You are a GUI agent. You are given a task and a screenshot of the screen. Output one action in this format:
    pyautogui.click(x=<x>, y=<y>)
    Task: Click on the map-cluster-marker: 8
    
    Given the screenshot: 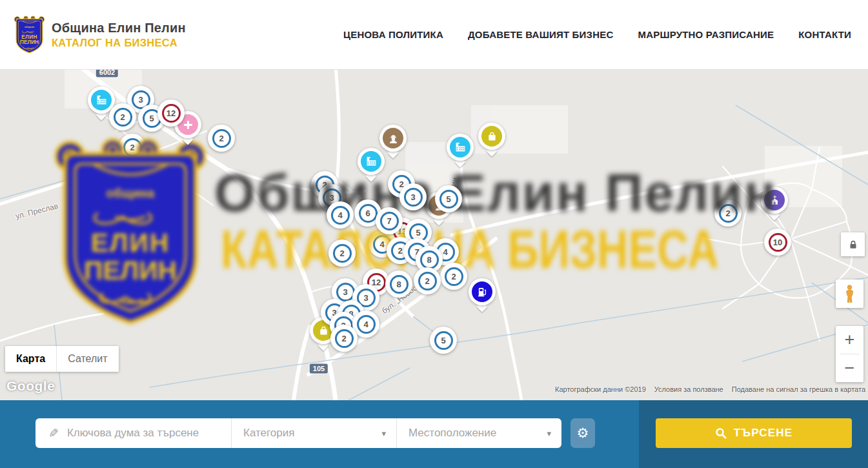 What is the action you would take?
    pyautogui.click(x=399, y=284)
    